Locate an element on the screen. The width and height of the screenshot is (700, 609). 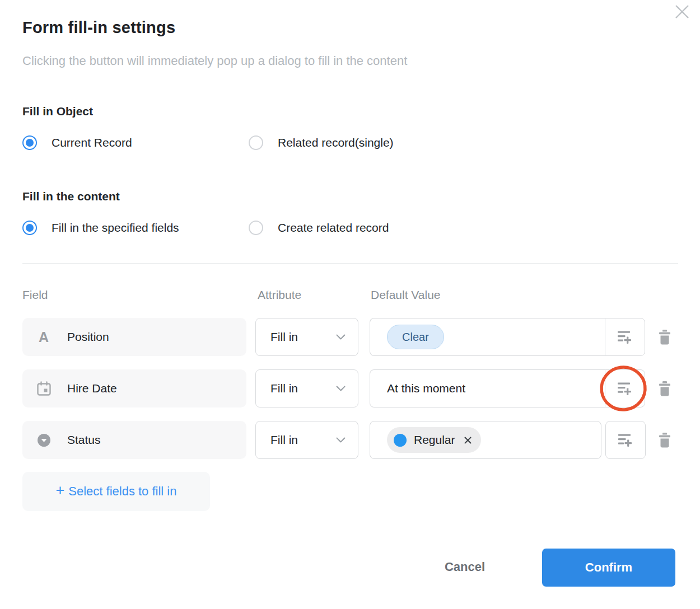
radio-fill-specified-fields: Fill in the specified fields is located at coordinates (101, 228).